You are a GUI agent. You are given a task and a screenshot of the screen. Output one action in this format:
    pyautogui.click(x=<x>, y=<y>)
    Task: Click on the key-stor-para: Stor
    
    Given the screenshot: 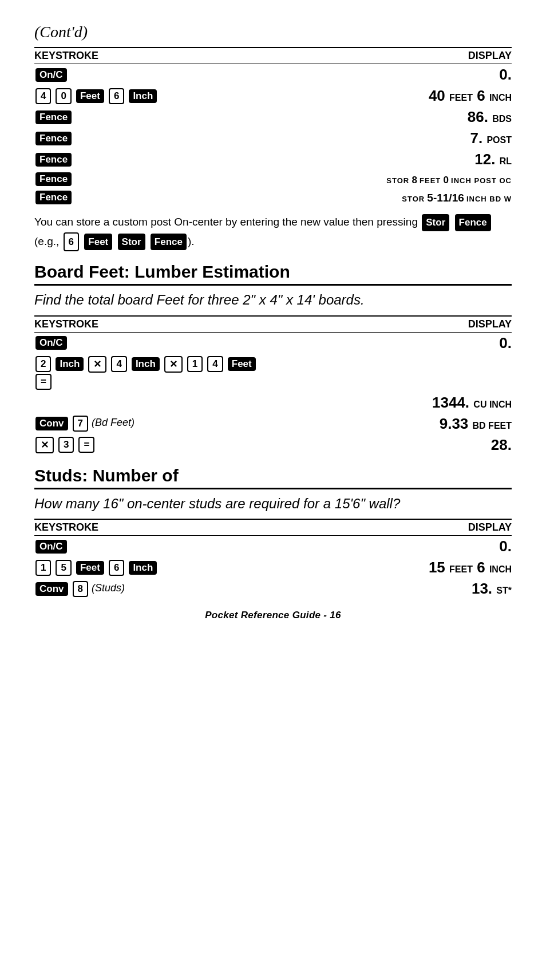 What is the action you would take?
    pyautogui.click(x=132, y=242)
    